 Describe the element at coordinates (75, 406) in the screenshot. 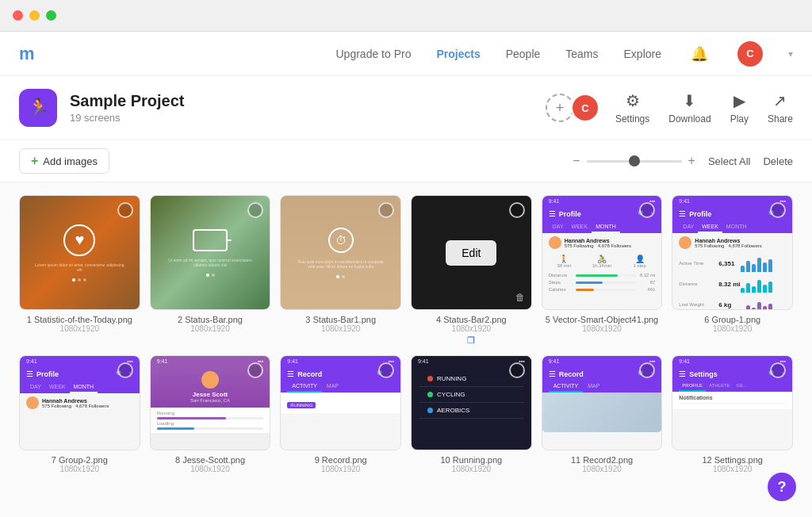

I see `user-stats-7: 575 Following 4,678 Followers` at that location.